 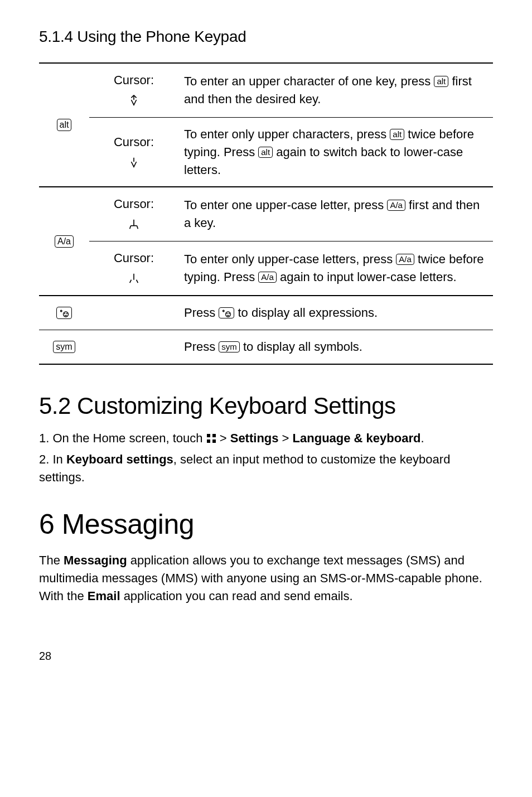 What do you see at coordinates (266, 152) in the screenshot?
I see `table-row: Cursor: To enter only upper characters, …` at bounding box center [266, 152].